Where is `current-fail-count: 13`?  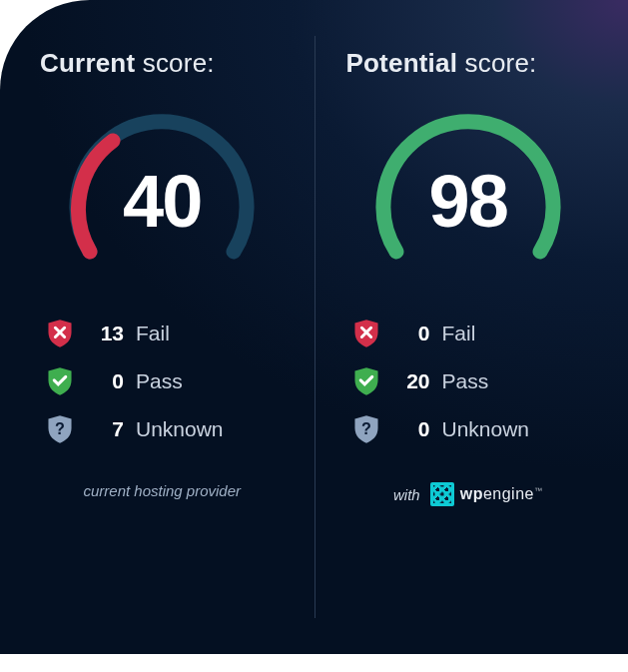 current-fail-count: 13 is located at coordinates (105, 334).